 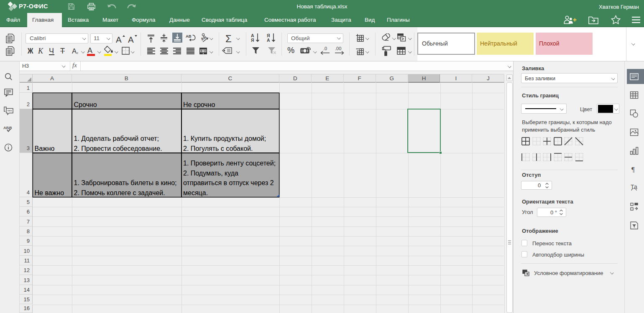 What do you see at coordinates (228, 38) in the screenshot?
I see `svg-text: Σ` at bounding box center [228, 38].